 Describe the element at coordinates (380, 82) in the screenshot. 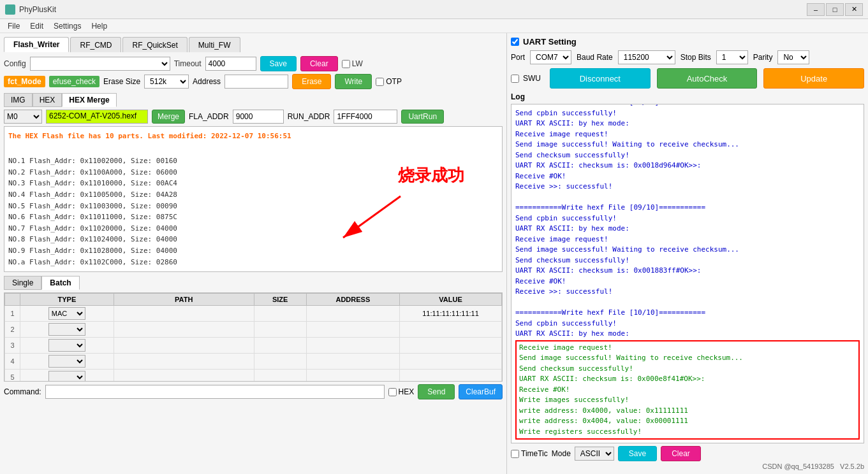

I see `otp-checkbox` at that location.